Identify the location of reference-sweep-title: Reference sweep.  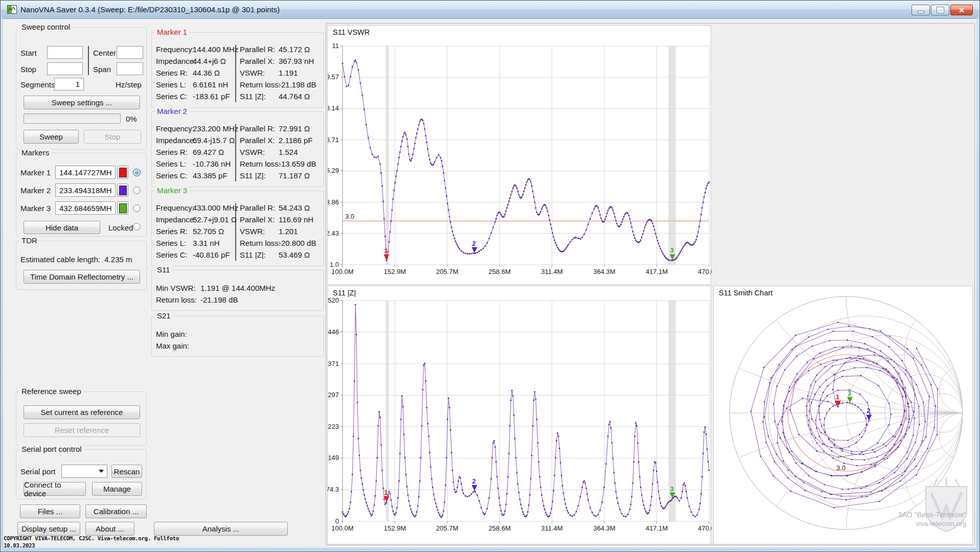
(51, 392).